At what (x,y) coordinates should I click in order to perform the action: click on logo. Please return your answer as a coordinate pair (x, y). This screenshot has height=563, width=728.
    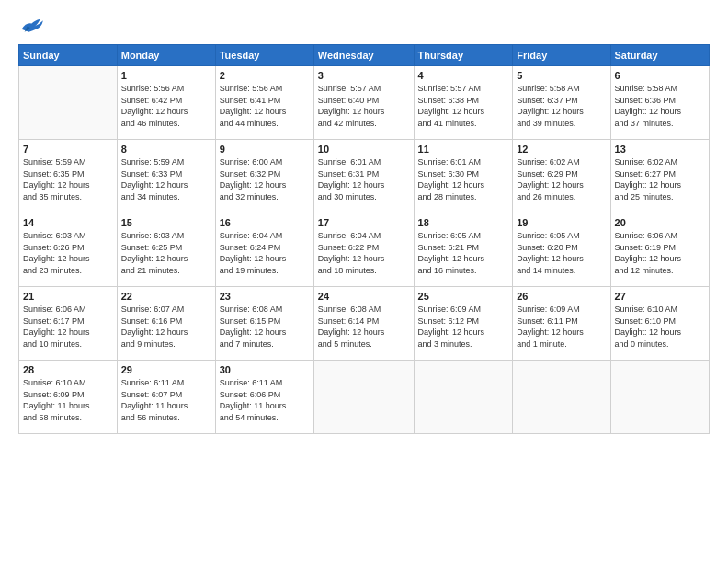
    Looking at the image, I should click on (32, 25).